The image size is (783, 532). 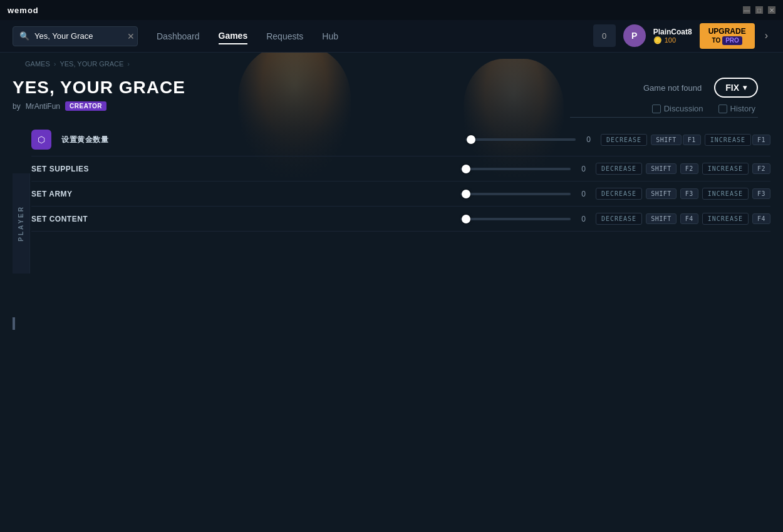 What do you see at coordinates (727, 36) in the screenshot?
I see `upgrade-button: UPGRADE TO PRO` at bounding box center [727, 36].